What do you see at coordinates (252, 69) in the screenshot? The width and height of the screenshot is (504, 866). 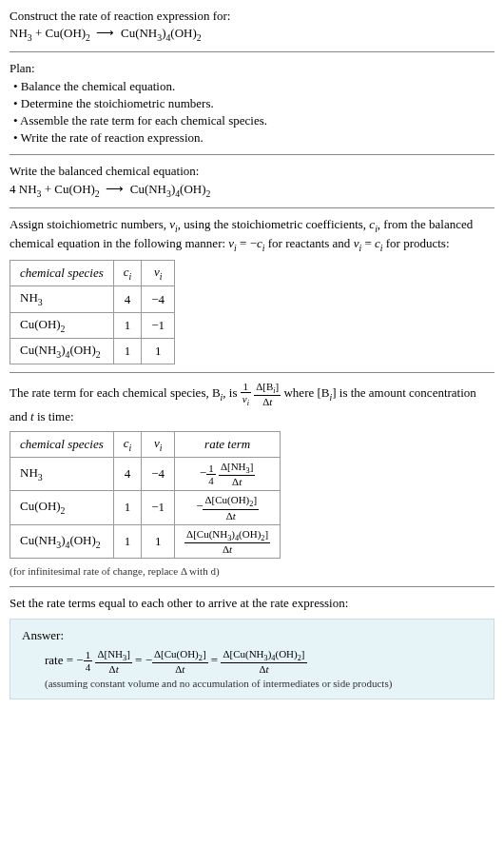 I see `plan-heading: Plan:` at bounding box center [252, 69].